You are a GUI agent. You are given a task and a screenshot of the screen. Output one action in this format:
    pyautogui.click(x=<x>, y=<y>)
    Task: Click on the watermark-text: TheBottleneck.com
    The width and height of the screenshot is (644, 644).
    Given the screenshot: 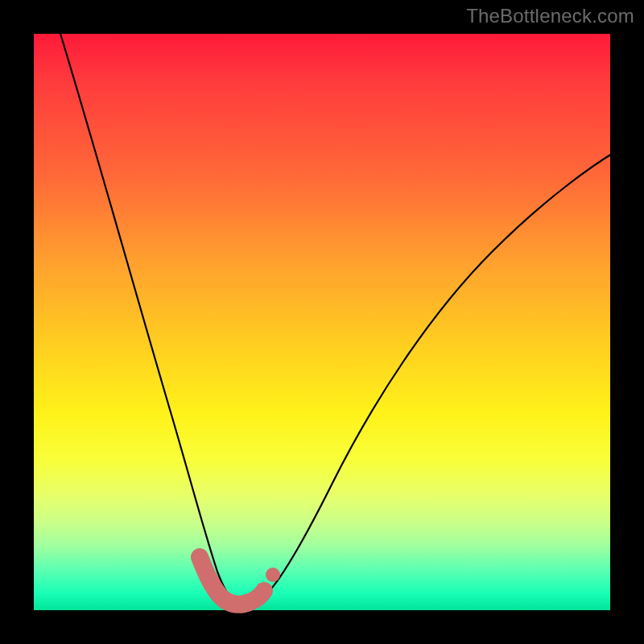 What is the action you would take?
    pyautogui.click(x=551, y=16)
    